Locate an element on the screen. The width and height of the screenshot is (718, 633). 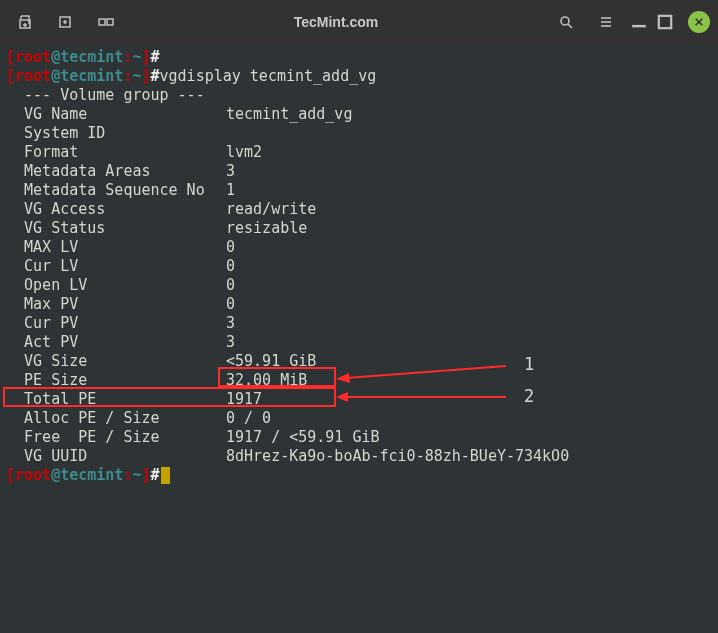
annotation-label-1: 1 is located at coordinates (529, 364).